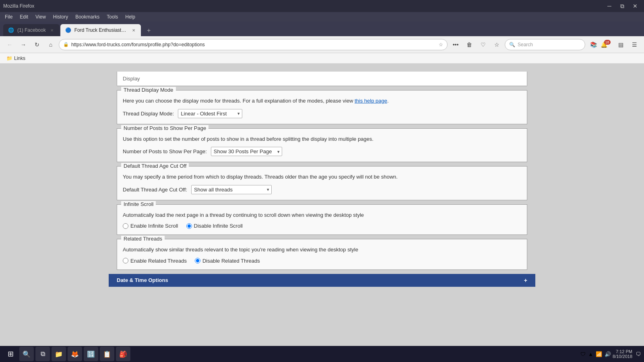  I want to click on bookmark-star-icon: ☆, so click(441, 45).